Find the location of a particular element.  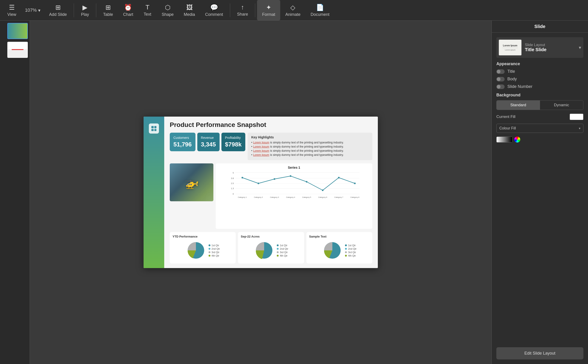

background-section: Background Standard Dynamic is located at coordinates (540, 101).